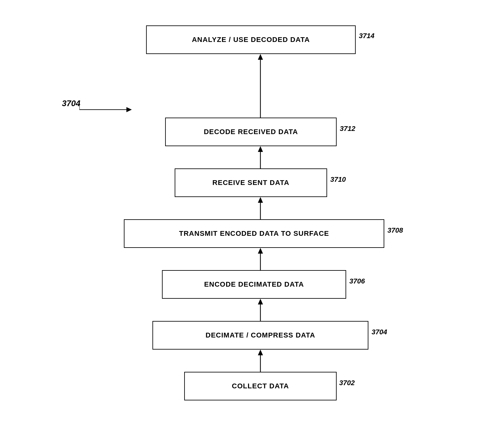 Image resolution: width=504 pixels, height=443 pixels. Describe the element at coordinates (251, 132) in the screenshot. I see `box-decode-received: DECODE RECEIVED DATA` at that location.